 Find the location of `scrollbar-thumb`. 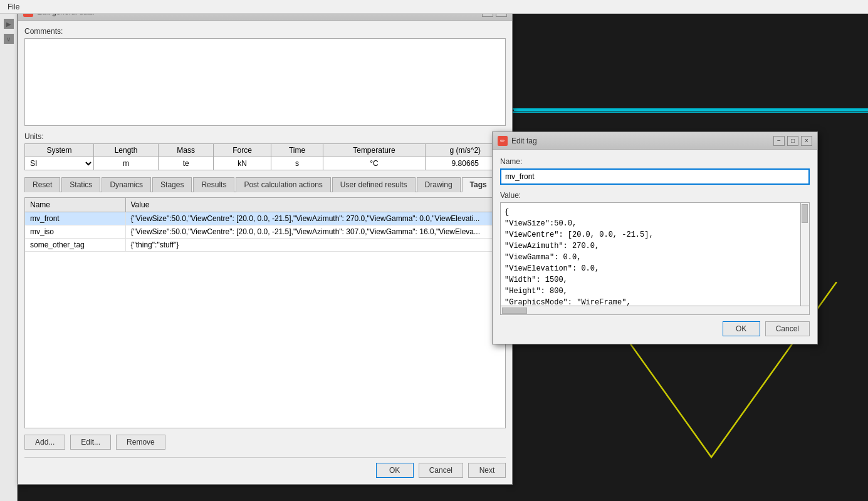

scrollbar-thumb is located at coordinates (805, 214).